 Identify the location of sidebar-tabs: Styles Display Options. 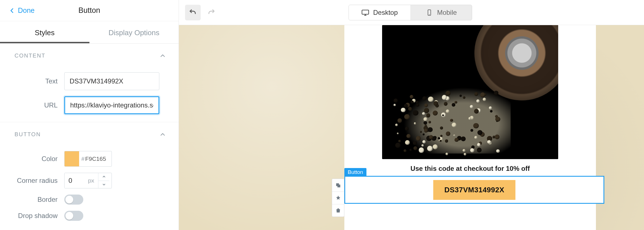
(89, 32).